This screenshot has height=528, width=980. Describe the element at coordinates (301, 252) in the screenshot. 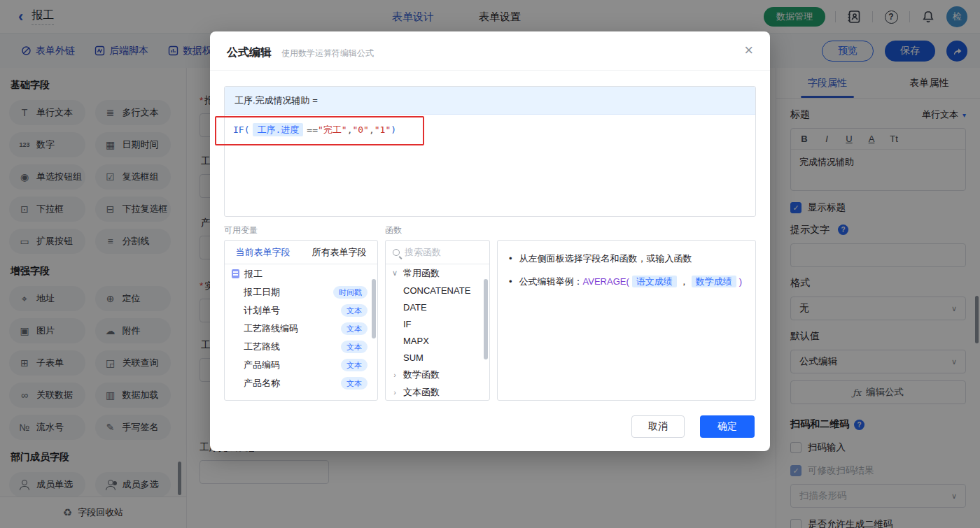

I see `variables-tabs: 当前表单字段所有表单字段` at that location.